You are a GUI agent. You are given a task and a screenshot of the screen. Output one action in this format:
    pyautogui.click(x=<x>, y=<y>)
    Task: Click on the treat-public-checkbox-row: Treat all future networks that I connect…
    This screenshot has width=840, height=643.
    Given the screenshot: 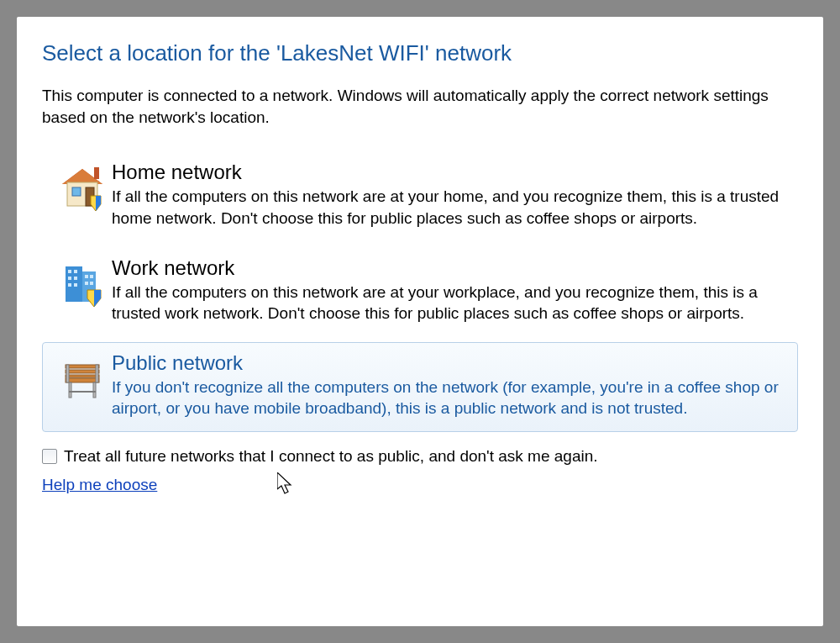 What is the action you would take?
    pyautogui.click(x=420, y=456)
    